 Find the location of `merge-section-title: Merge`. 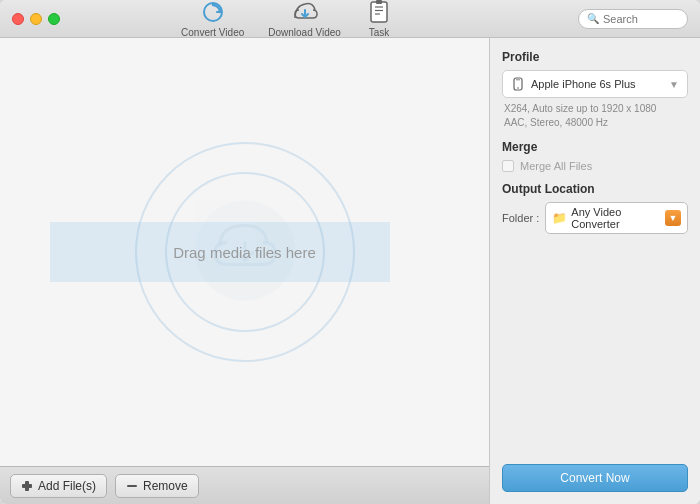

merge-section-title: Merge is located at coordinates (595, 147).